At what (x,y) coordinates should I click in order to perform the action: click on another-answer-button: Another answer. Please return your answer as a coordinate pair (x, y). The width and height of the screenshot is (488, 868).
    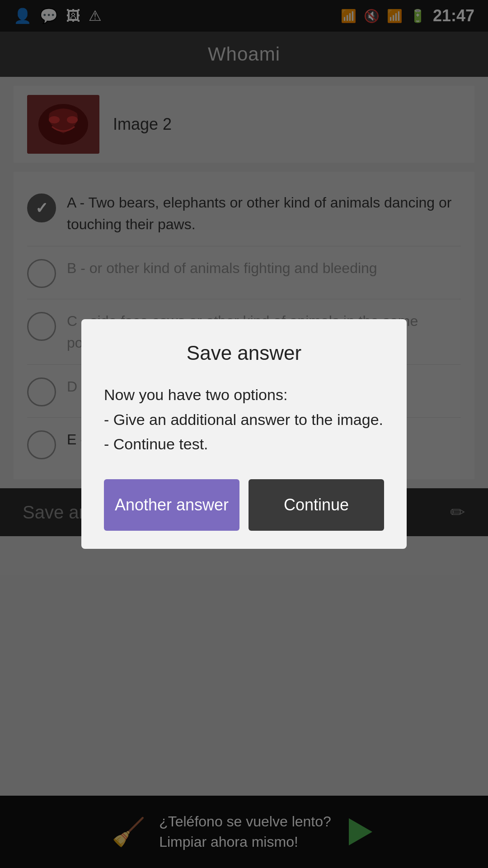
    Looking at the image, I should click on (172, 505).